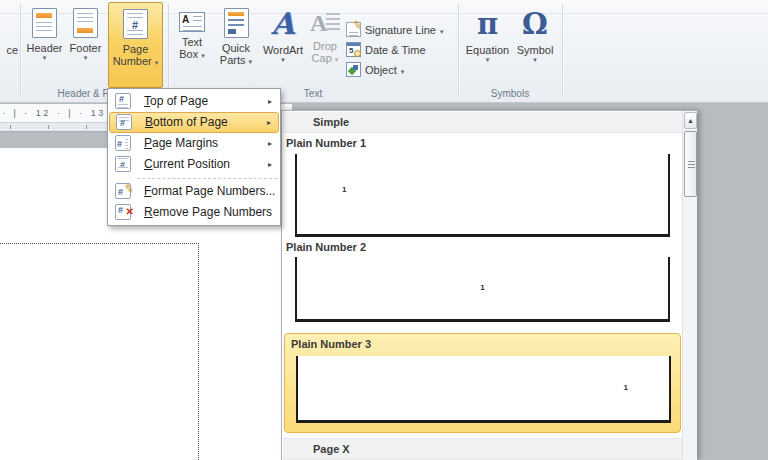 This screenshot has height=460, width=768. Describe the element at coordinates (194, 164) in the screenshot. I see `menu-item-current-position: # Current Position ▸` at that location.